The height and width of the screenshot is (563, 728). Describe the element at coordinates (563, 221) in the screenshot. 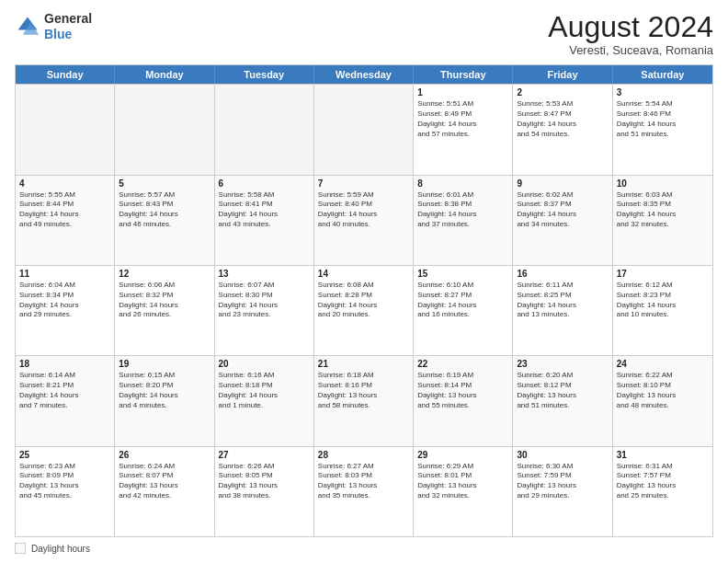

I see `day-cell-9: 9Sunrise: 6:02 AM Sunset: 8:37 PM Daylig…` at that location.